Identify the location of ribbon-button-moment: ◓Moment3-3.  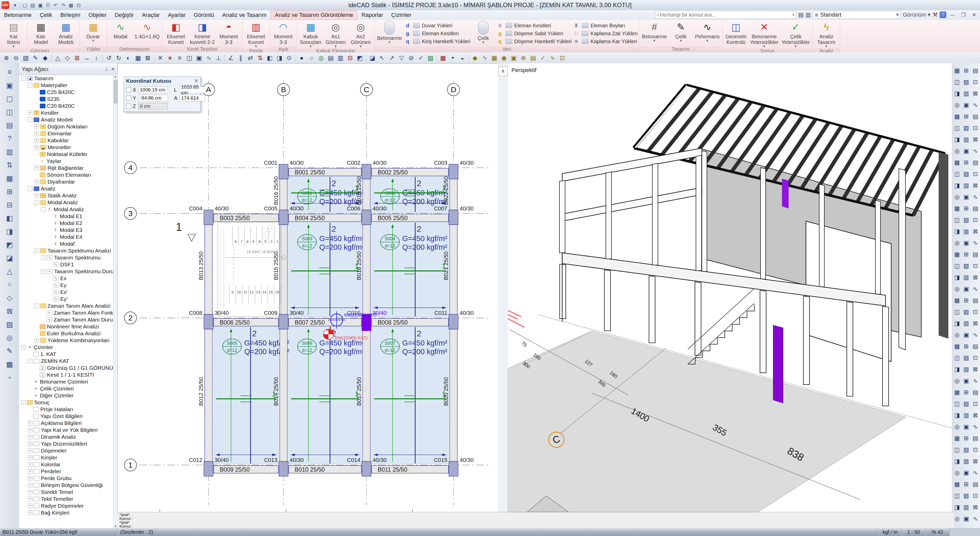
(229, 33).